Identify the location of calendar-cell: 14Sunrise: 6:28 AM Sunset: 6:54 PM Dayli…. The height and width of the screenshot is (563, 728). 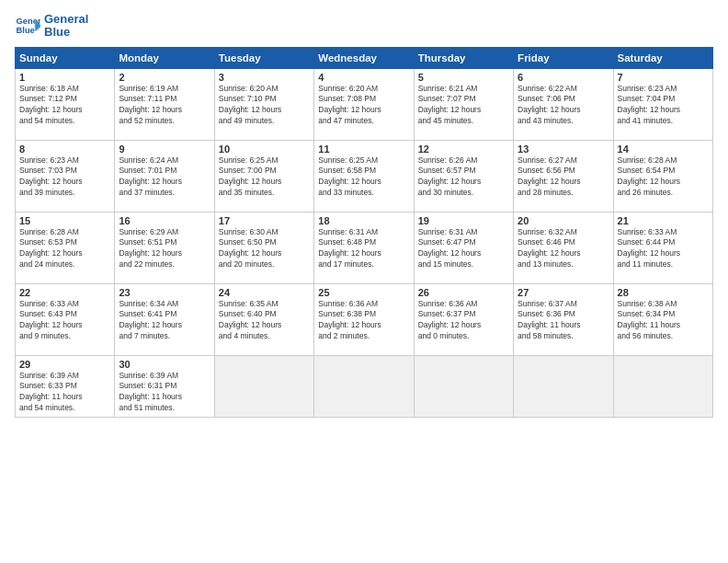
(663, 176).